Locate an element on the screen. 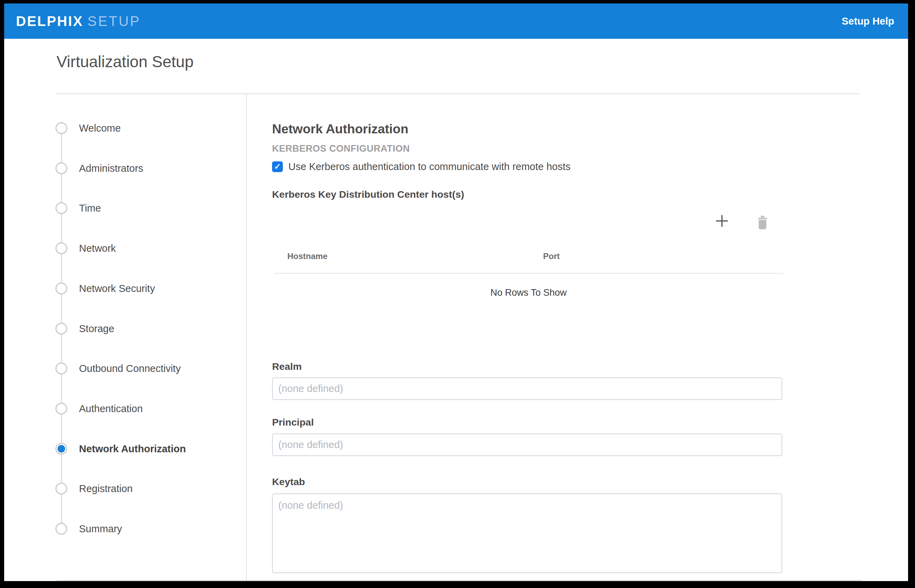 The height and width of the screenshot is (588, 915). sidebar-item-registration: Registration is located at coordinates (124, 489).